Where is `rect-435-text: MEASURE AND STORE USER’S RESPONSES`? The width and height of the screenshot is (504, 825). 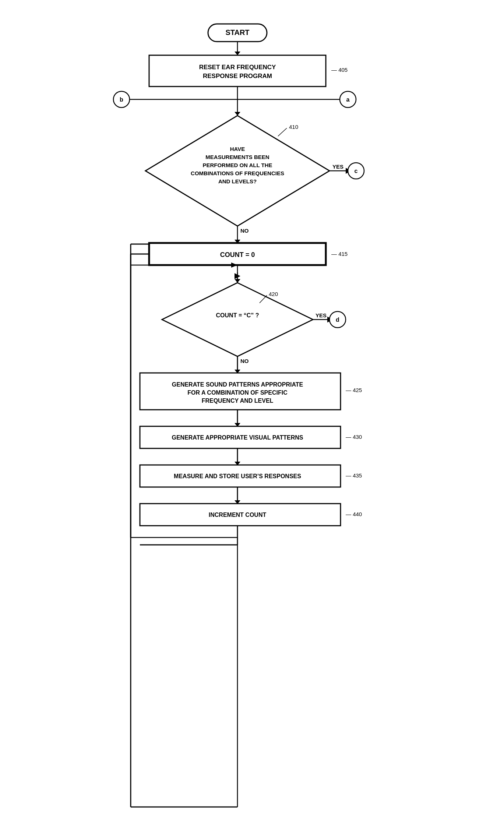
rect-435-text: MEASURE AND STORE USER’S RESPONSES is located at coordinates (237, 476).